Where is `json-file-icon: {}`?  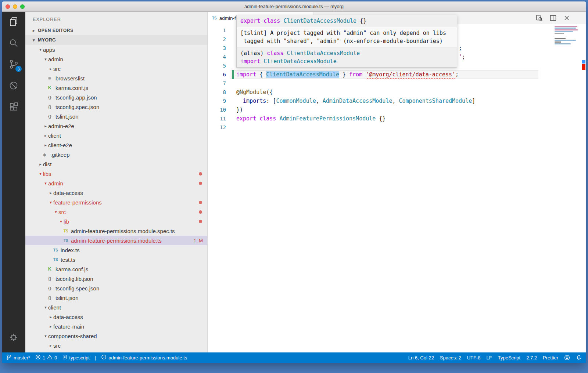 json-file-icon: {} is located at coordinates (52, 279).